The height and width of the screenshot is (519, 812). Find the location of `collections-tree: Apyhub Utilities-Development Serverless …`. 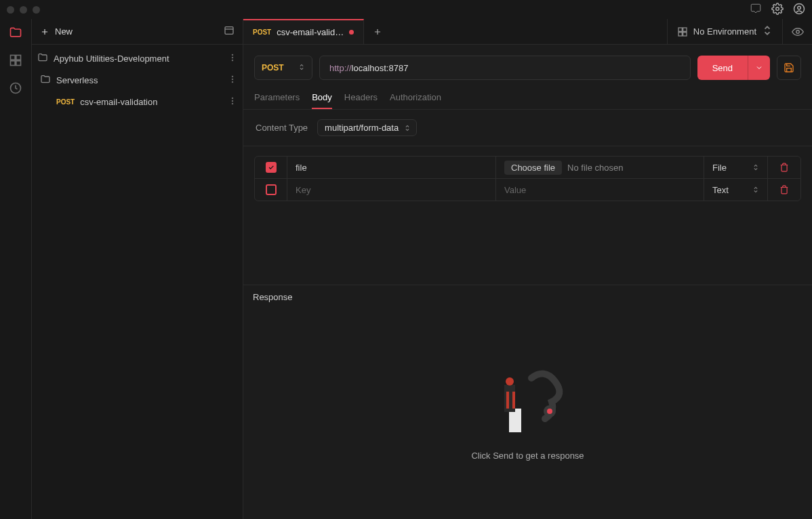

collections-tree: Apyhub Utilities-Development Serverless … is located at coordinates (137, 80).